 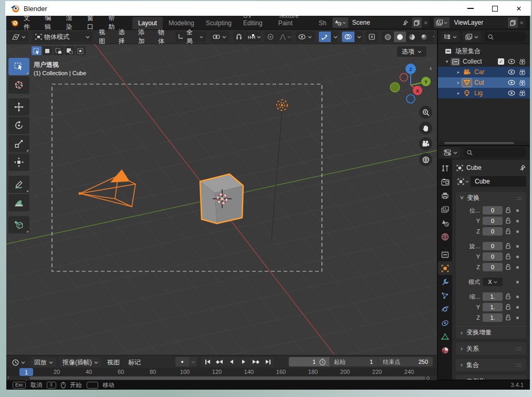 I want to click on select-mode-new, so click(x=47, y=50).